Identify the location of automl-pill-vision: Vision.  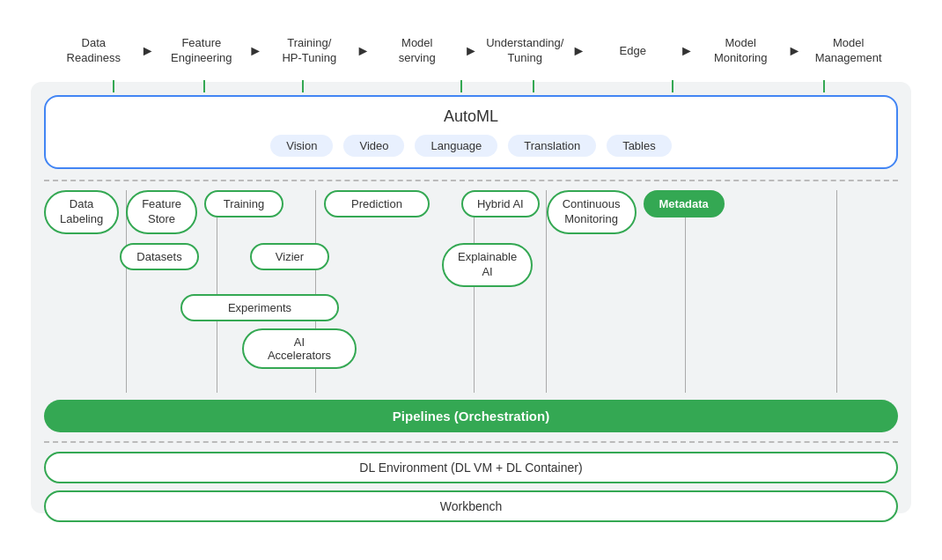
(301, 146).